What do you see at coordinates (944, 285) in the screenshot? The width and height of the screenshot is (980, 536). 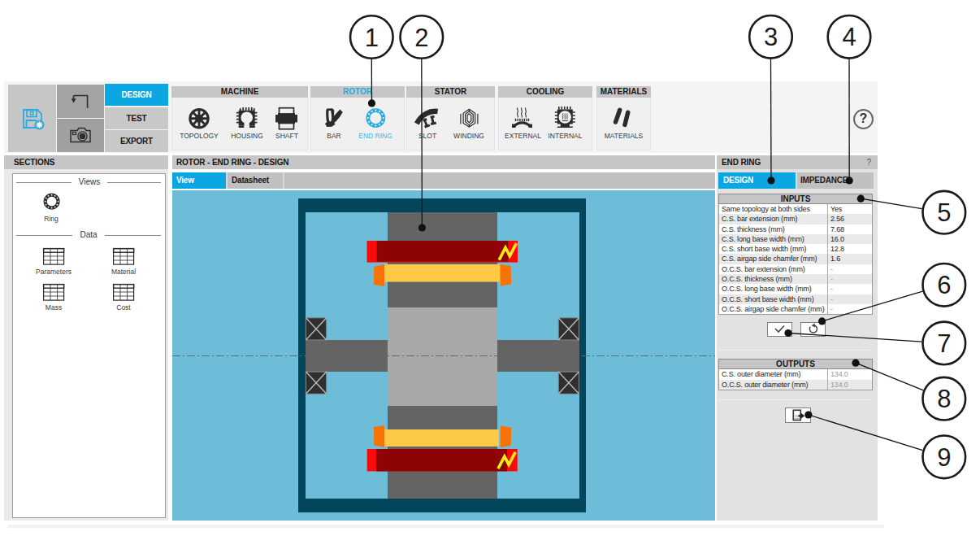 I see `svg-text: 6` at bounding box center [944, 285].